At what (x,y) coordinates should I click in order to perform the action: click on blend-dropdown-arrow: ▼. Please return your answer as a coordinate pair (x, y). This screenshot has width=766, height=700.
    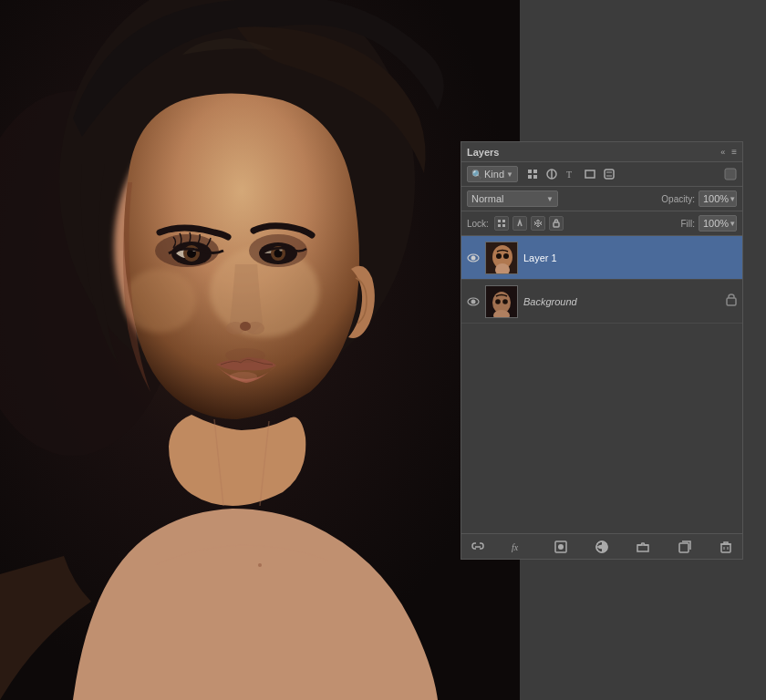
    Looking at the image, I should click on (550, 199).